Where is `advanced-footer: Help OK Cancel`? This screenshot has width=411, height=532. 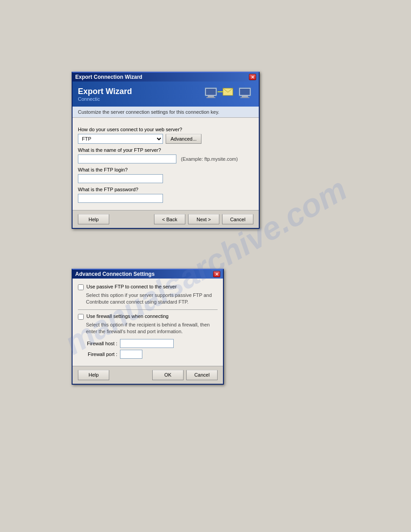
advanced-footer: Help OK Cancel is located at coordinates (148, 375).